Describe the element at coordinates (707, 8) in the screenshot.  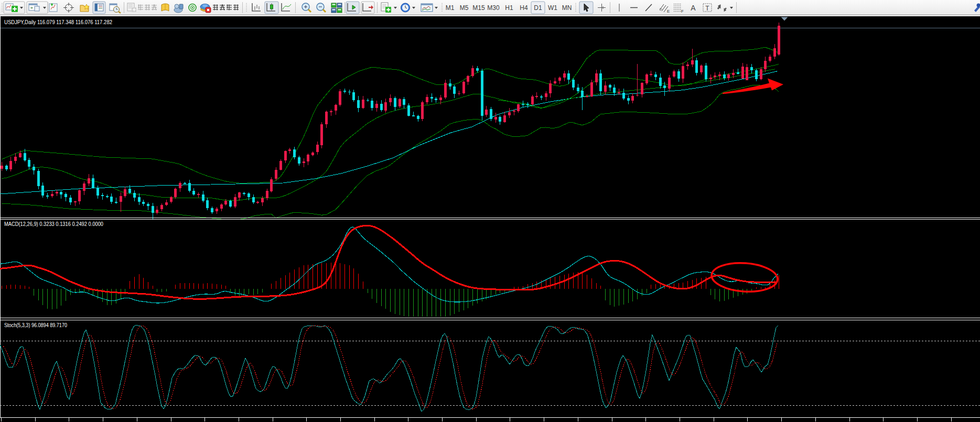
I see `svg-text: T` at that location.